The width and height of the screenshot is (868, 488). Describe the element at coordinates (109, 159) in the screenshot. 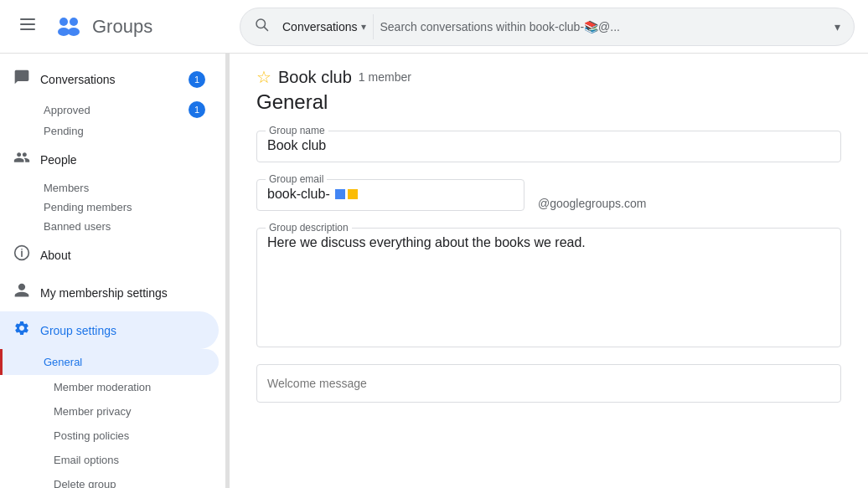

I see `sidebar-item-people: People` at that location.